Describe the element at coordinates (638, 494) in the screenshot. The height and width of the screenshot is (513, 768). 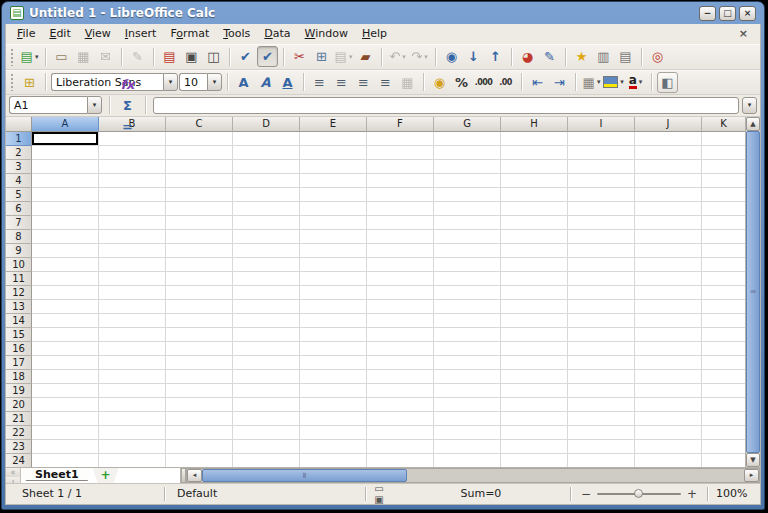
I see `zoom-slider-handle` at that location.